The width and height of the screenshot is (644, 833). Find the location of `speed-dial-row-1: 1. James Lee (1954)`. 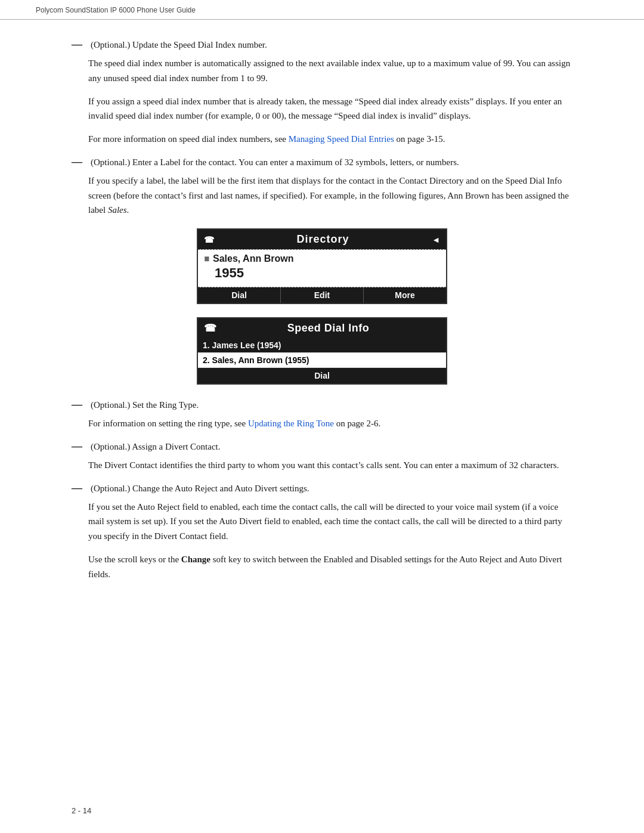

speed-dial-row-1: 1. James Lee (1954) is located at coordinates (322, 346).